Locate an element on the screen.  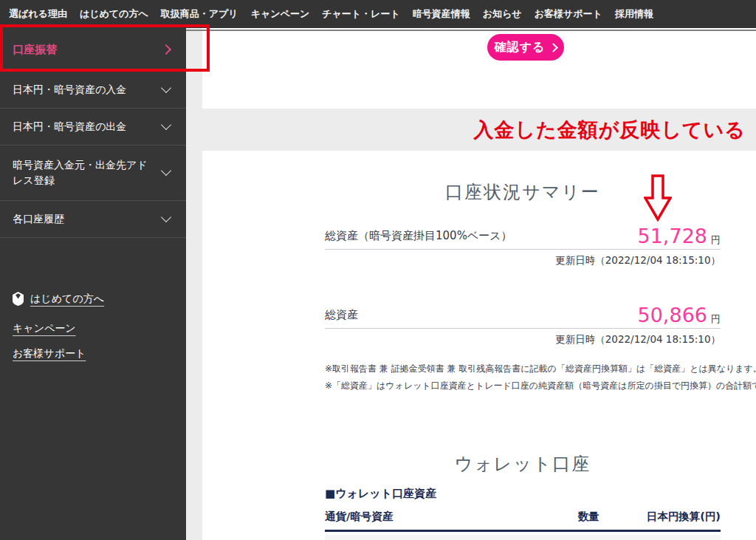
sidebar-item-address-registration: 暗号資産入金元・出金先アドレス登録 is located at coordinates (93, 173).